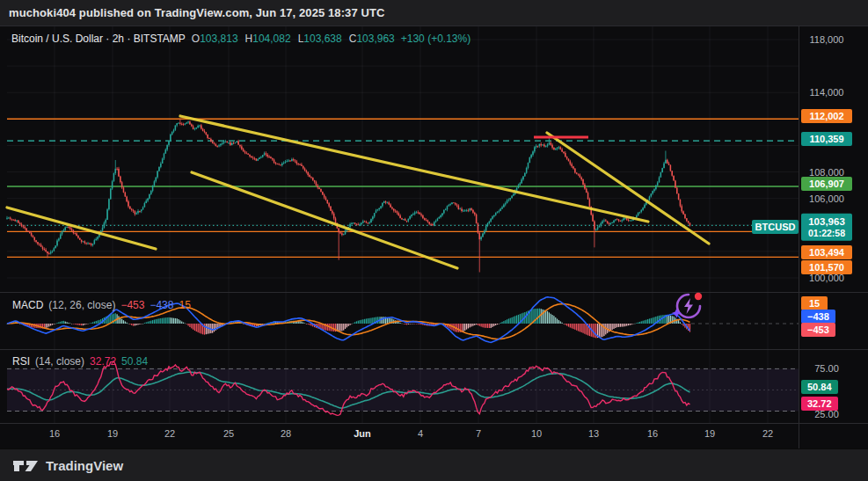 The image size is (868, 481). What do you see at coordinates (268, 39) in the screenshot?
I see `ohlc-item: H104,082` at bounding box center [268, 39].